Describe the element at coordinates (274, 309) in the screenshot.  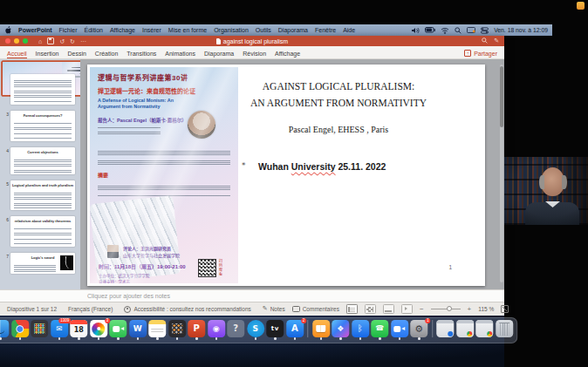
I see `notes-toggle-button: ✎ Notes` at that location.